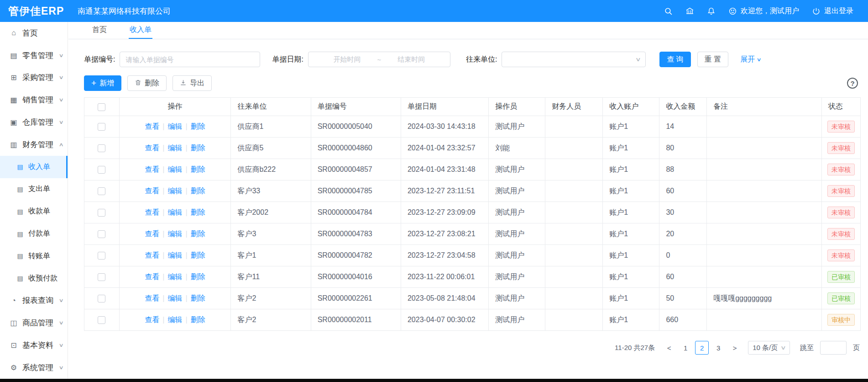 This screenshot has width=868, height=382. Describe the element at coordinates (34, 367) in the screenshot. I see `sidebar-item-system: ⚙系统管理∨` at that location.